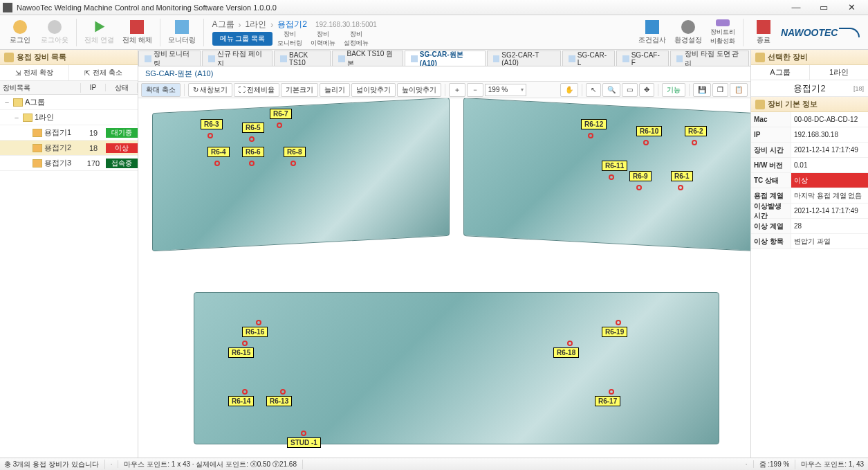 Image resolution: width=868 pixels, height=470 pixels. Describe the element at coordinates (69, 163) in the screenshot. I see `tree-equipment-row: 용접기3170접속중` at that location.